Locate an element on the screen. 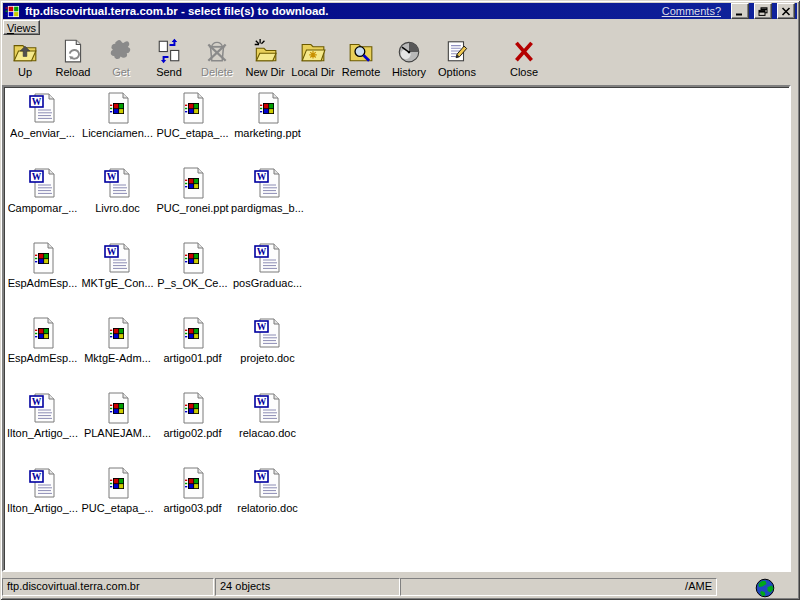 The image size is (800, 600). comments-link: Comments? is located at coordinates (692, 11).